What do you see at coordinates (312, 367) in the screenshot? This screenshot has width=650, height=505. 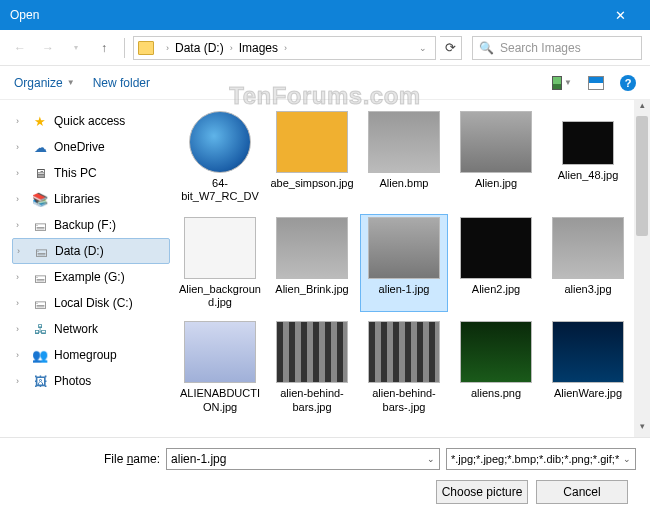 I see `file-item: alien-behind-bars.jpg` at bounding box center [312, 367].